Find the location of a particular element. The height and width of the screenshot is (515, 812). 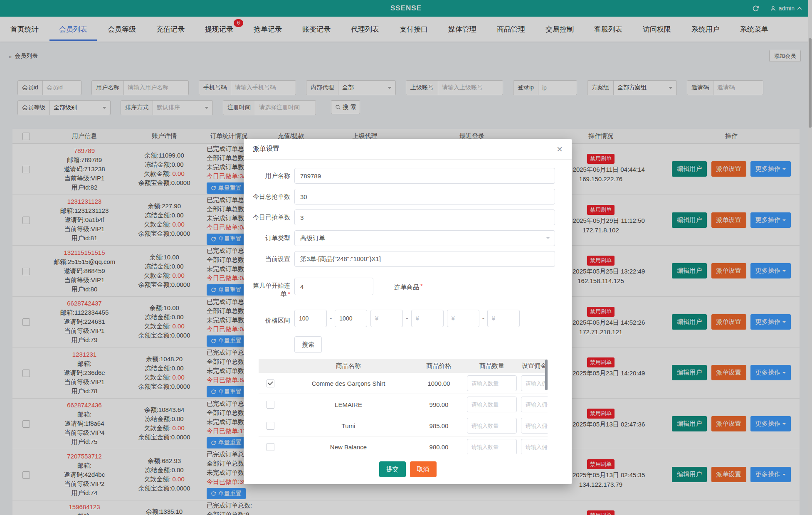

product-name: Tumi is located at coordinates (348, 426).